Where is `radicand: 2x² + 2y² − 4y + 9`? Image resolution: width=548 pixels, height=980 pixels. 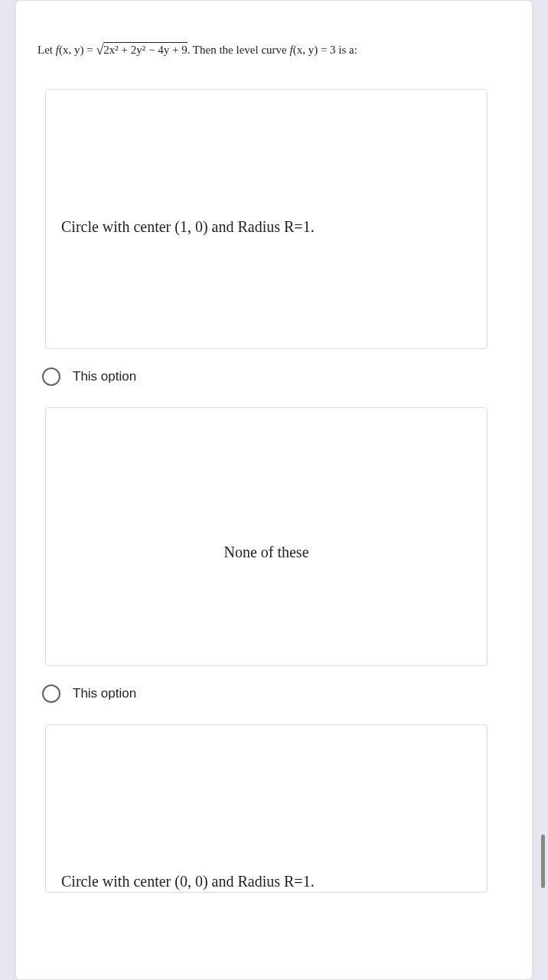 radicand: 2x² + 2y² − 4y + 9 is located at coordinates (145, 50).